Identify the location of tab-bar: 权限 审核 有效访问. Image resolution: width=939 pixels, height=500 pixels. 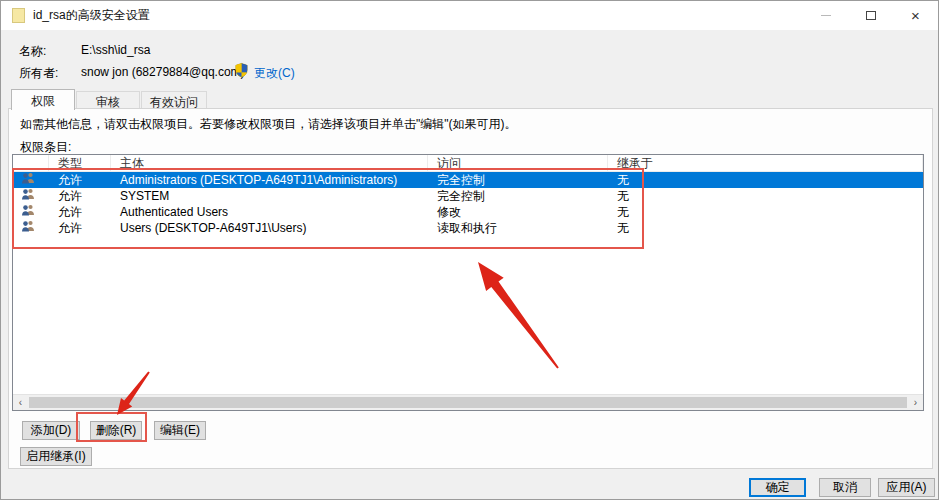
(110, 100).